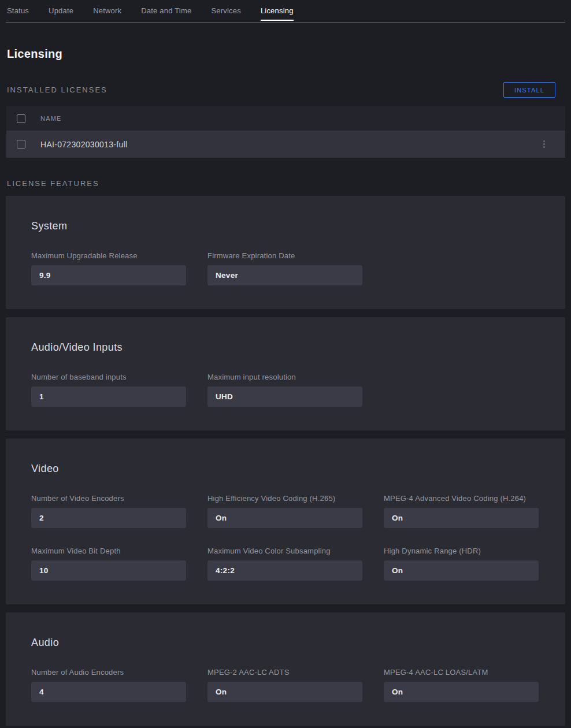  What do you see at coordinates (286, 469) in the screenshot?
I see `card-title: Video` at bounding box center [286, 469].